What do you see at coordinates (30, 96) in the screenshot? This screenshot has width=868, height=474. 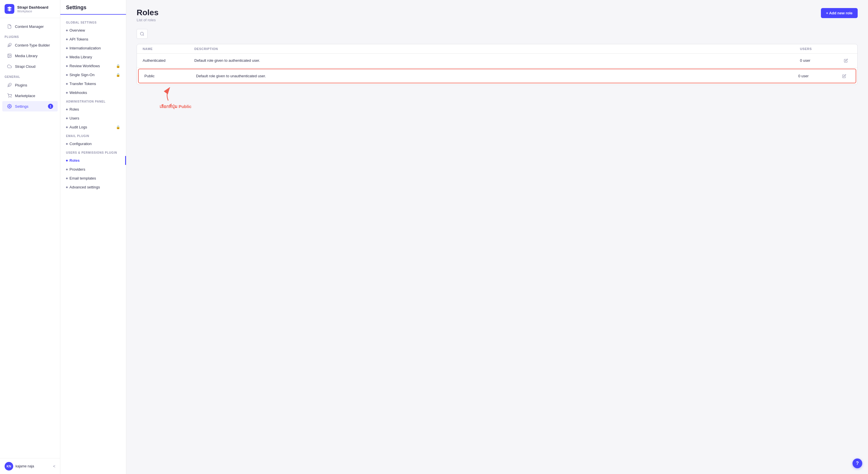 I see `sidebar-item-marketplace: Marketplace` at bounding box center [30, 96].